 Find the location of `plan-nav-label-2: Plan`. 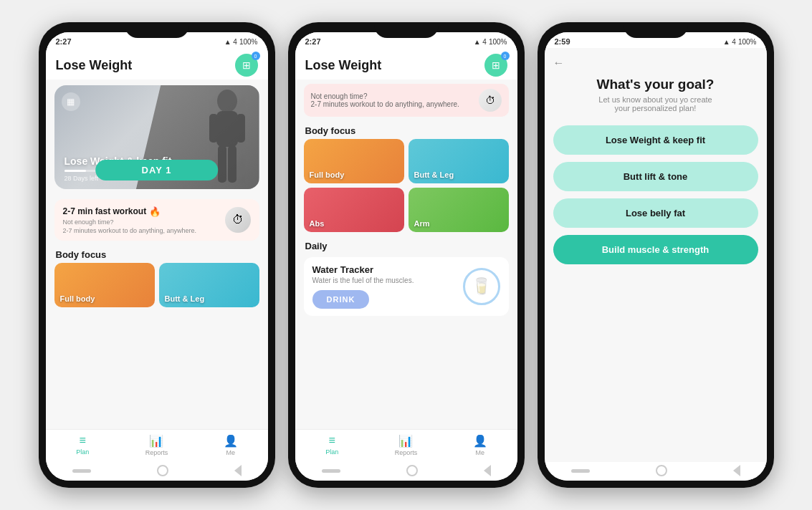

plan-nav-label-2: Plan is located at coordinates (332, 452).